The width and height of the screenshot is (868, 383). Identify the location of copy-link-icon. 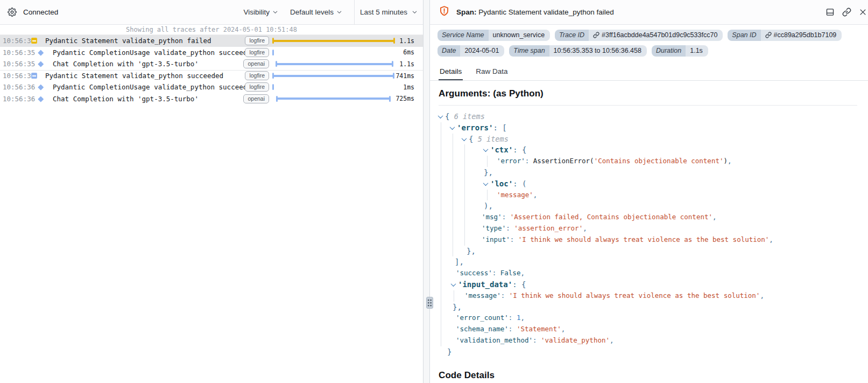
(847, 12).